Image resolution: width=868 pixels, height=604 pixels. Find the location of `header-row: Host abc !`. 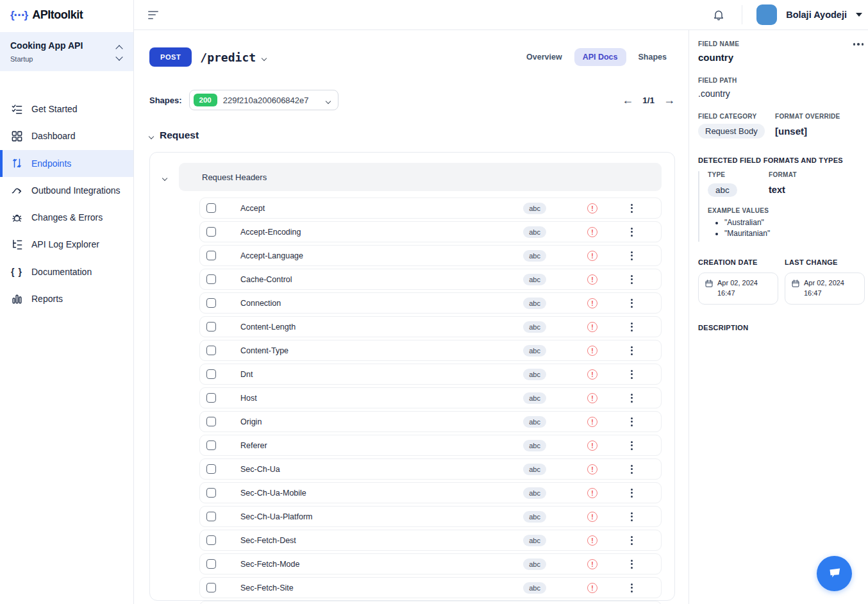

header-row: Host abc ! is located at coordinates (431, 398).